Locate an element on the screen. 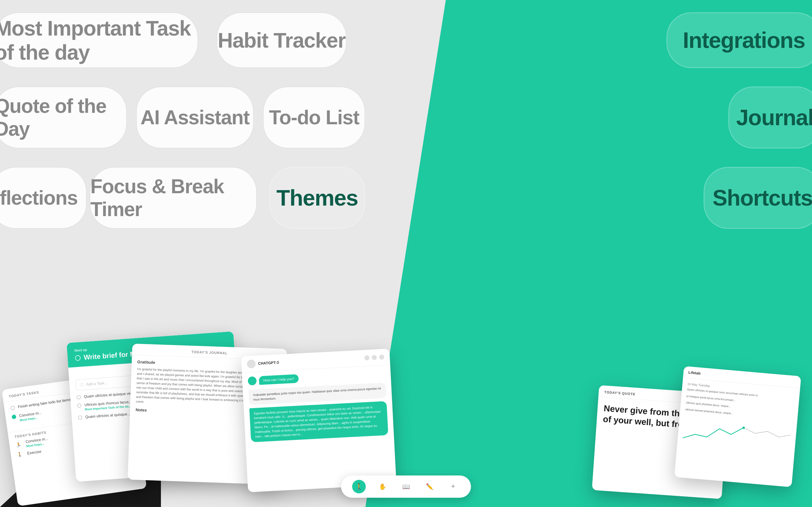  ai-reply-bubble: Vulputate penatibus justo turpis nisi qu… is located at coordinates (317, 394).